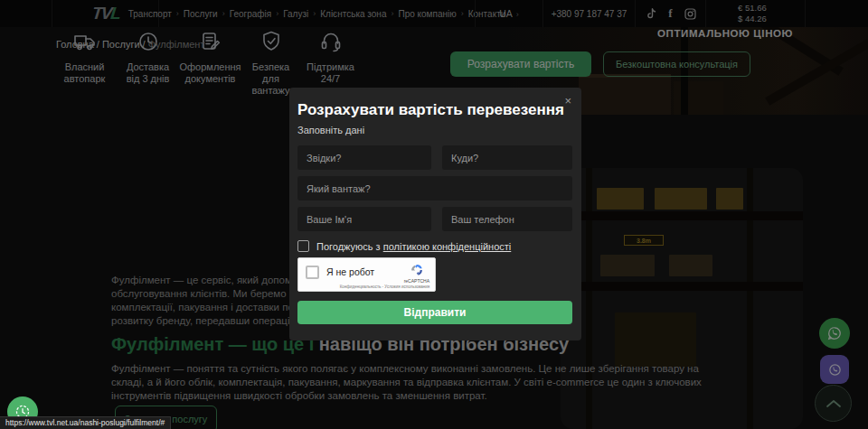  I want to click on modal-subtitle: Заповніть дані, so click(435, 130).